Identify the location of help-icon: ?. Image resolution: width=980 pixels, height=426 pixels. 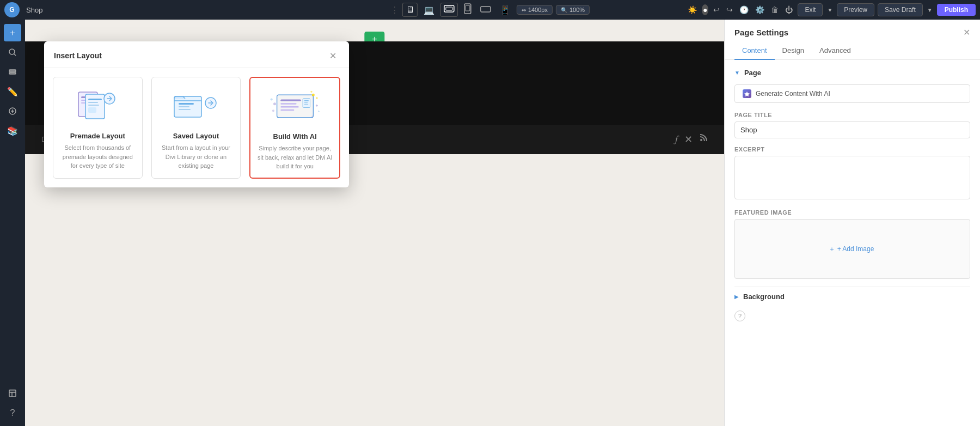
(740, 316).